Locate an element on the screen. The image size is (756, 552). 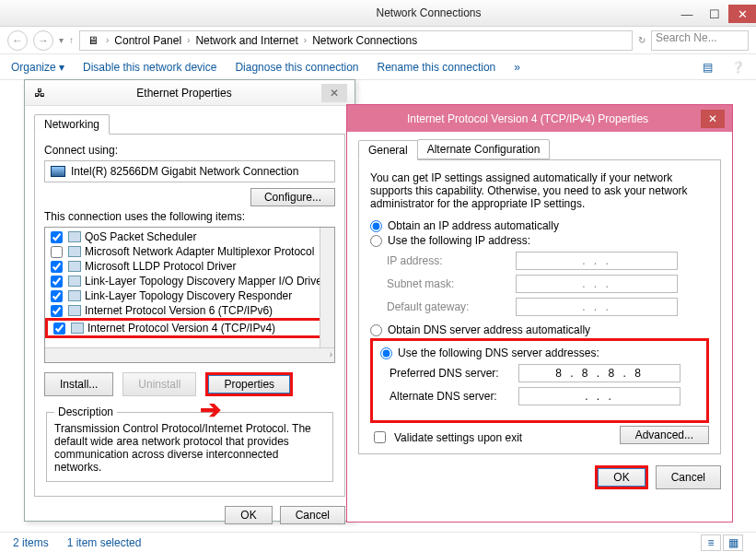
tab-general: General is located at coordinates (389, 150).